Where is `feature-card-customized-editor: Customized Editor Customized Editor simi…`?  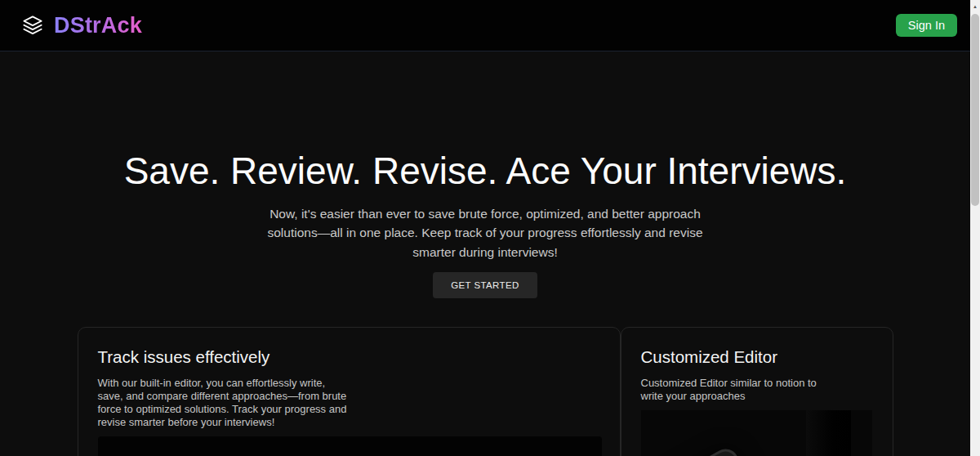 feature-card-customized-editor: Customized Editor Customized Editor simi… is located at coordinates (757, 391).